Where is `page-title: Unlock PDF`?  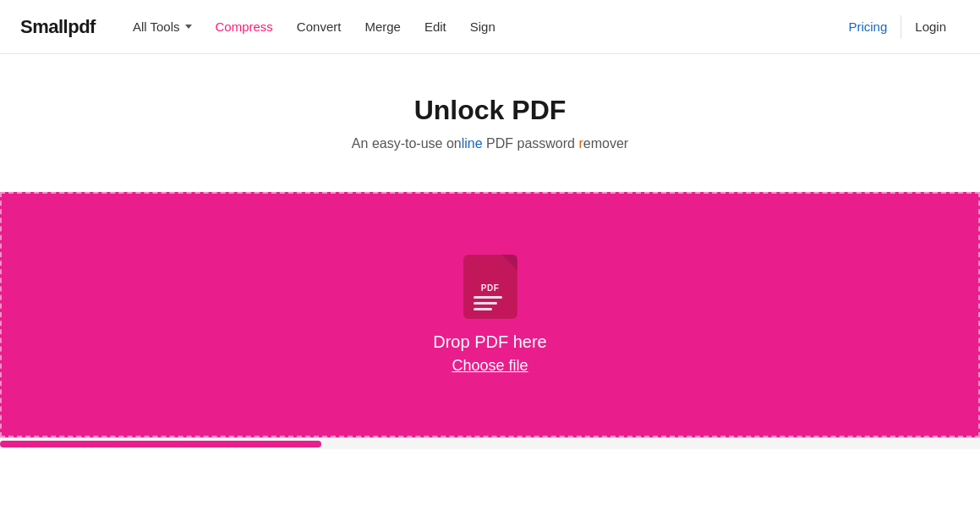 page-title: Unlock PDF is located at coordinates (490, 110).